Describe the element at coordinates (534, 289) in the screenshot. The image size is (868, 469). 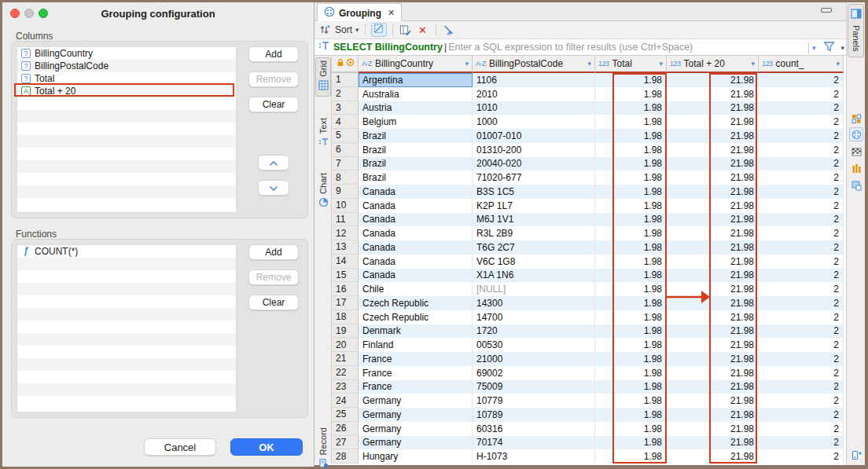
I see `grid-cell: [NULL]` at that location.